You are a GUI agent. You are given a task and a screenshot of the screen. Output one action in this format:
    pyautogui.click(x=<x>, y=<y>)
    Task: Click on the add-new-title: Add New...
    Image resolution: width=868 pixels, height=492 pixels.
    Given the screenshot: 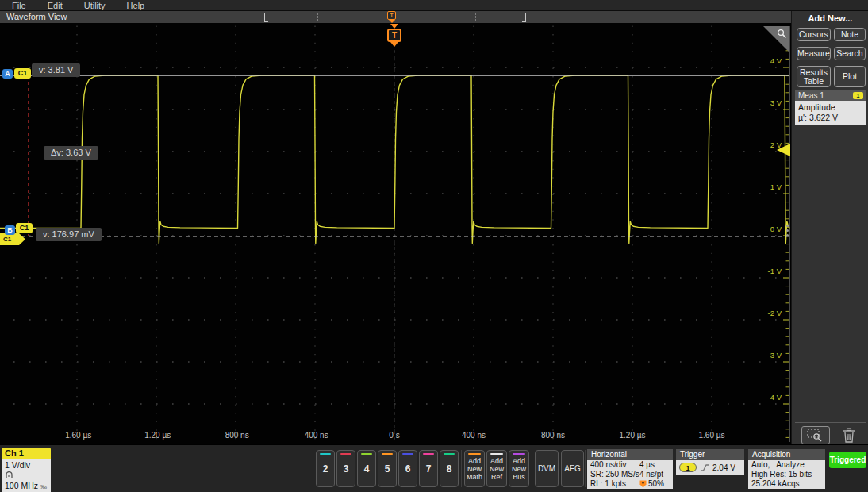 What is the action you would take?
    pyautogui.click(x=830, y=18)
    